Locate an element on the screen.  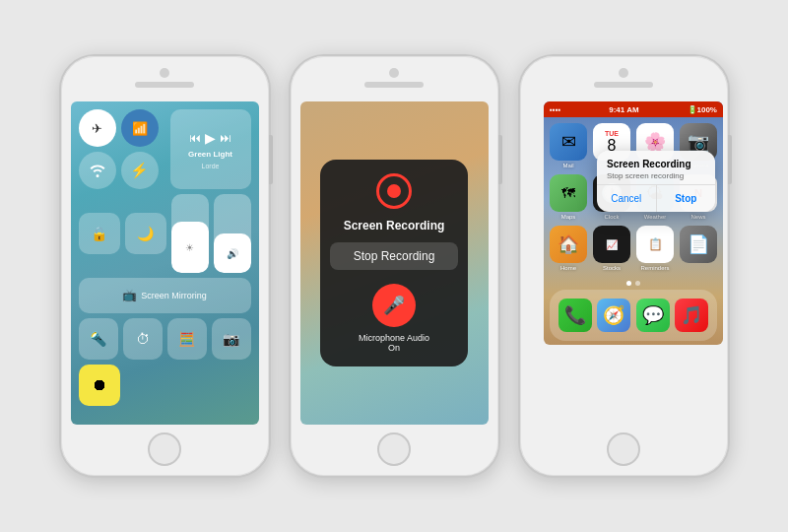
do-not-disturb-btn: 🌙 is located at coordinates (146, 233).